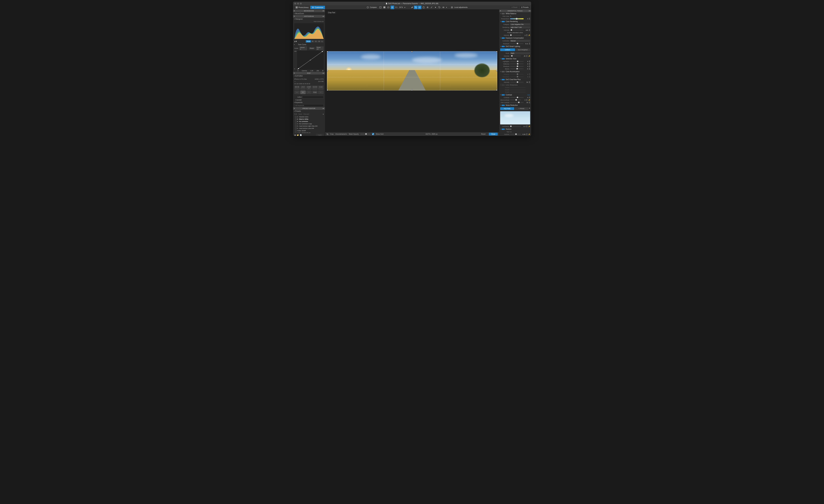 The image size is (824, 504). What do you see at coordinates (323, 114) in the screenshot?
I see `preset-menu-icon: ▾` at bounding box center [323, 114].